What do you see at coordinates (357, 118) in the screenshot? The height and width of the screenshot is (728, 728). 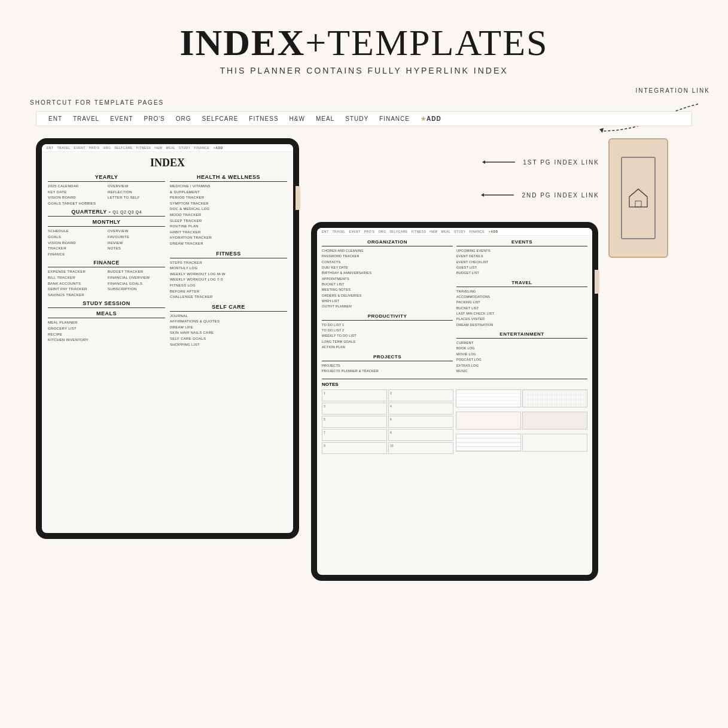 I see `nav-study: STUDY` at bounding box center [357, 118].